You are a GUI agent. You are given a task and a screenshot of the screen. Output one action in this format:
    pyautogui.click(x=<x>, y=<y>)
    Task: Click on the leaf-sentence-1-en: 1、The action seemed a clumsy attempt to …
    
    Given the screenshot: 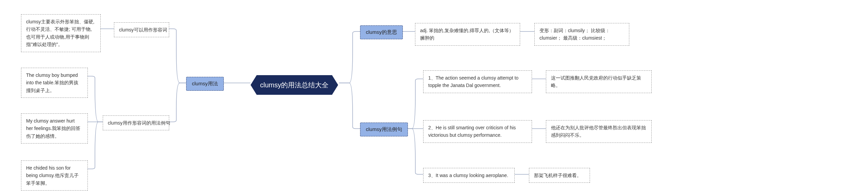 What is the action you would take?
    pyautogui.click(x=477, y=82)
    